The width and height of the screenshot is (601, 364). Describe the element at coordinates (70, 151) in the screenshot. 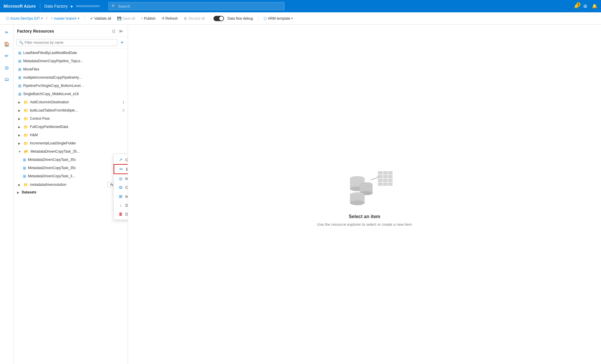

I see `list-item: ▼ 📂 MetadataDrivenCopyTask_35...` at that location.